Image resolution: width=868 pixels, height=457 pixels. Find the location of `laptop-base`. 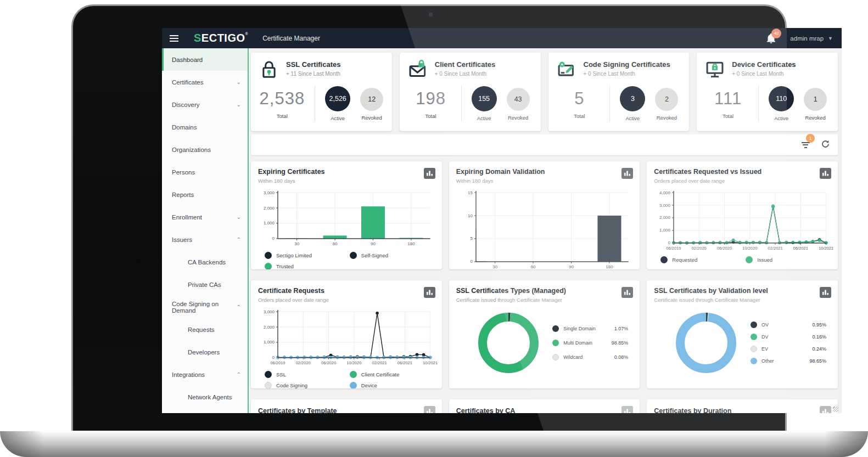

laptop-base is located at coordinates (434, 444).